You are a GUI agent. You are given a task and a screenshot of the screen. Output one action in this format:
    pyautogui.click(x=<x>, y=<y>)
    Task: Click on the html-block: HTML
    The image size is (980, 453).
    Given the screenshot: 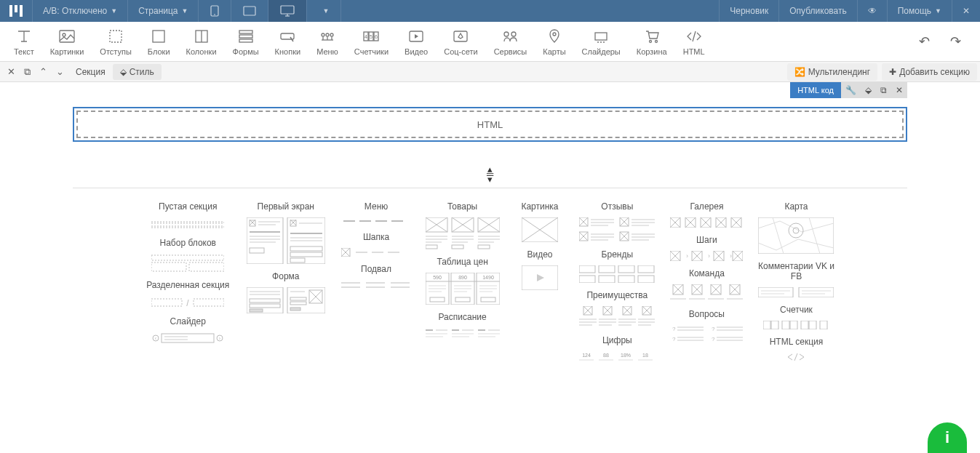 What is the action you would take?
    pyautogui.click(x=490, y=124)
    